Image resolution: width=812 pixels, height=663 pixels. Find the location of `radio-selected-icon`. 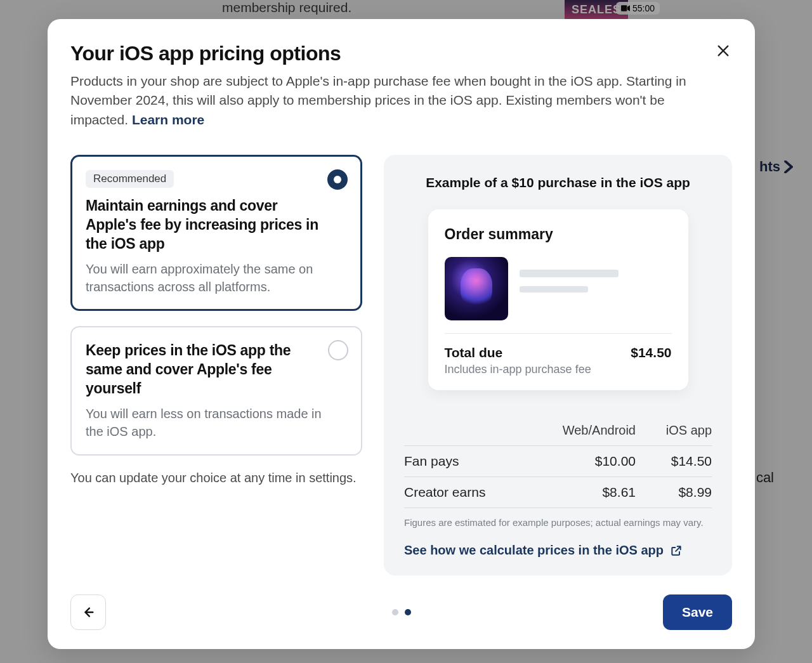

radio-selected-icon is located at coordinates (337, 180).